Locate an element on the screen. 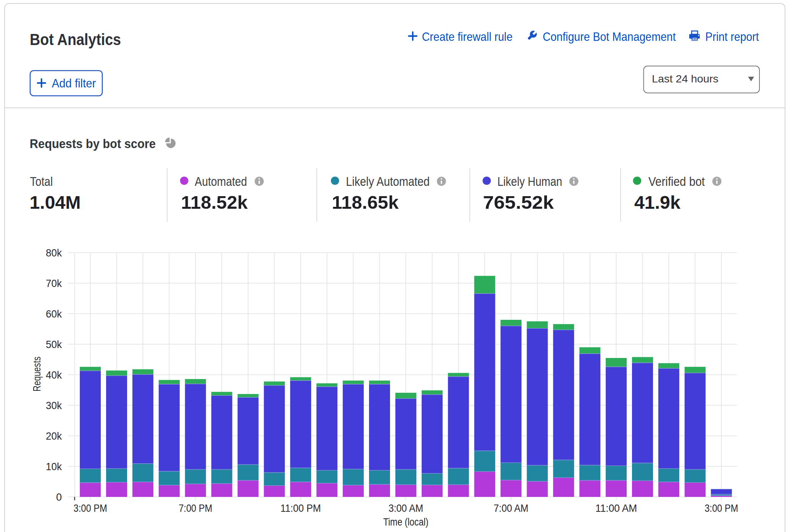  svg-text: 0 is located at coordinates (59, 497).